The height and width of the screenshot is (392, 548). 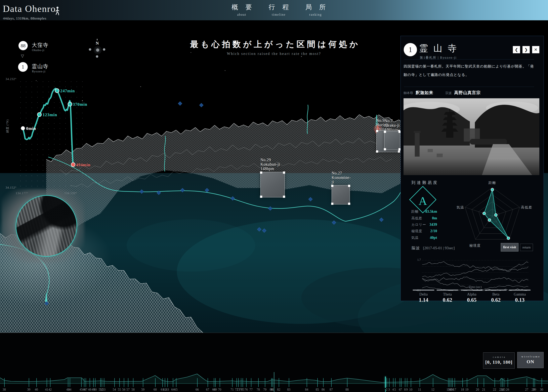 I want to click on eeg-y-max: 1.7, so click(x=416, y=260).